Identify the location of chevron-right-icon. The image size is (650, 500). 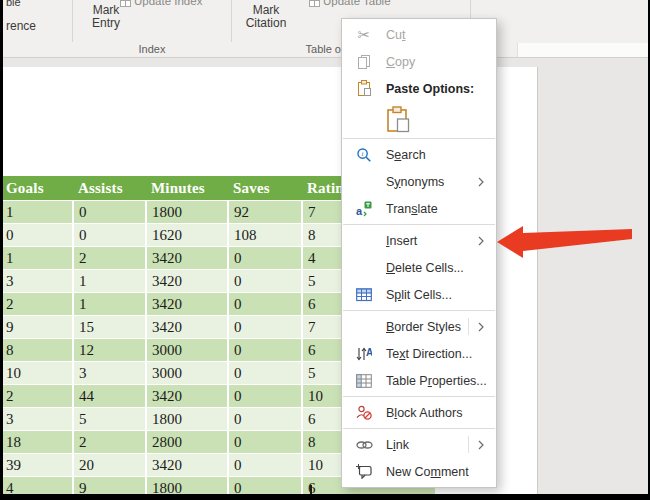
(481, 182).